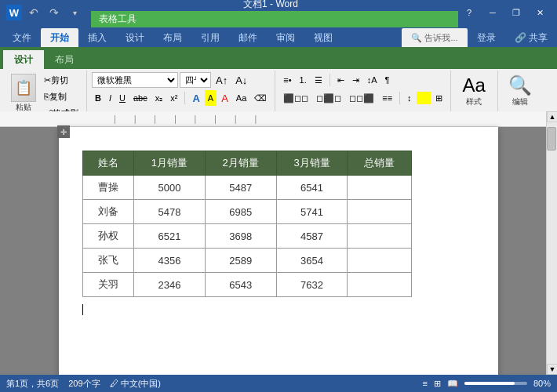  I want to click on font-size-select: 四号, so click(195, 80).